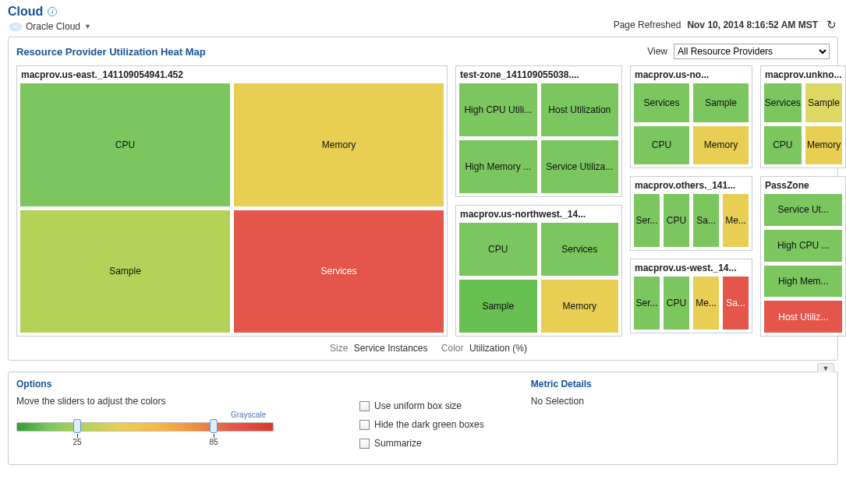 The image size is (846, 504). What do you see at coordinates (539, 131) in the screenshot?
I see `provider-test-zone: test-zone_141109055038.... High CPU Util…` at bounding box center [539, 131].